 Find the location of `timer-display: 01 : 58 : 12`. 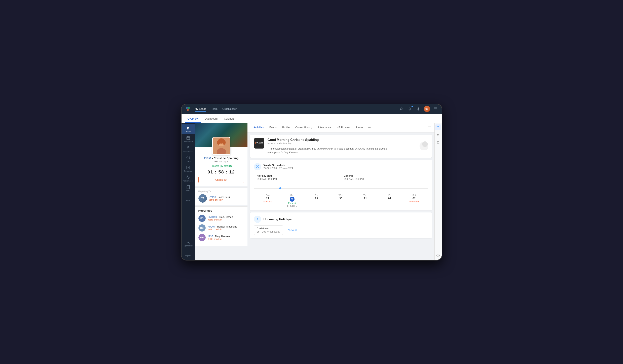

timer-display: 01 : 58 : 12 is located at coordinates (222, 172).